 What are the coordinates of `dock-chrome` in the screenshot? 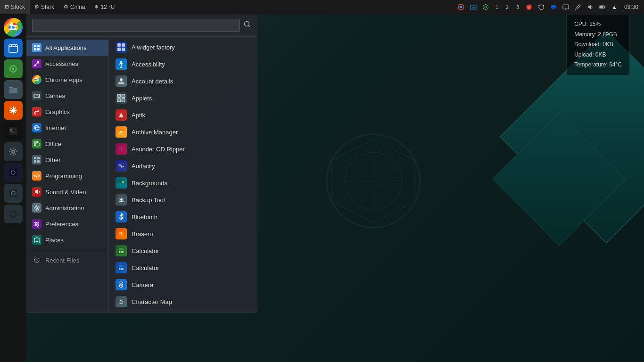 It's located at (13, 27).